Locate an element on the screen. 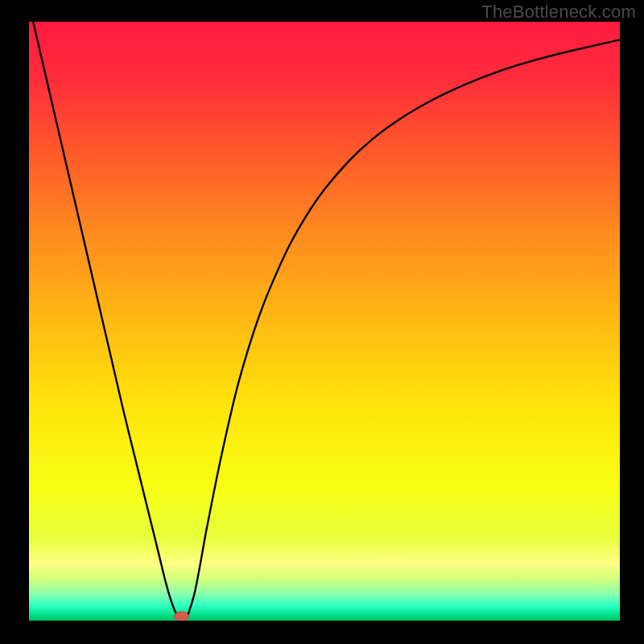 Image resolution: width=644 pixels, height=644 pixels. watermark-text: TheBottleneck.com is located at coordinates (559, 12).